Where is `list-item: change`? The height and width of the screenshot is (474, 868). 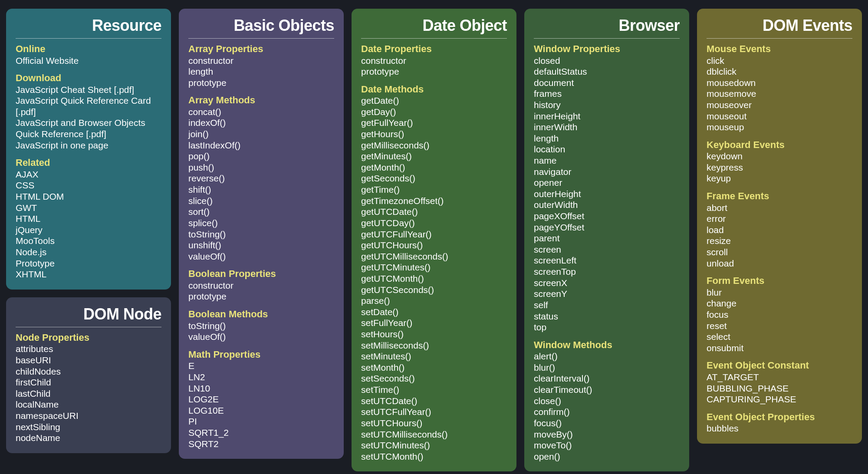 list-item: change is located at coordinates (779, 303).